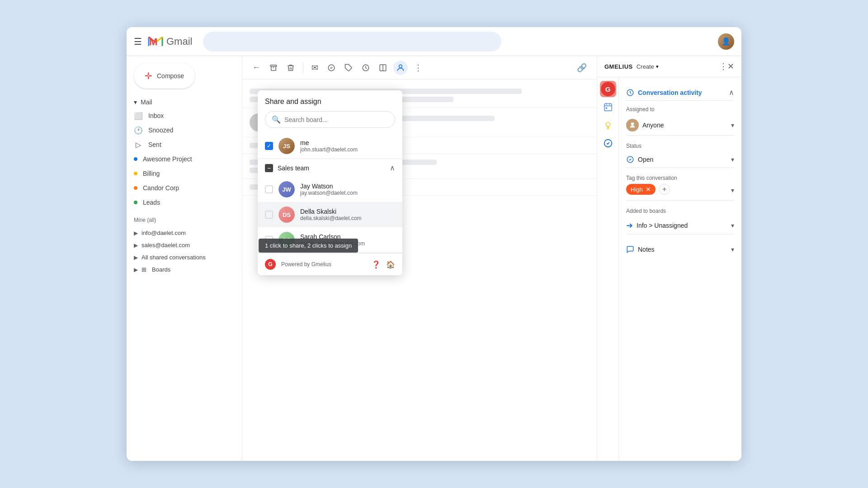  I want to click on help-button: ❓, so click(376, 265).